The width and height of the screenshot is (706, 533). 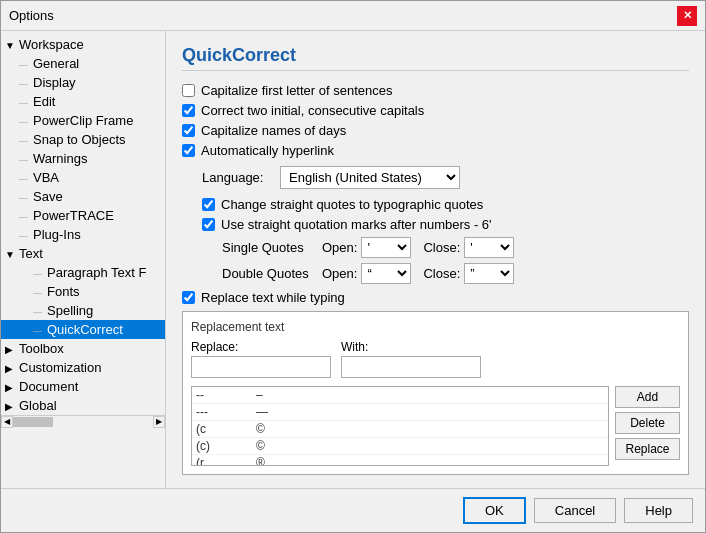 I want to click on double_quotes-label: Double Quotes, so click(x=272, y=274).